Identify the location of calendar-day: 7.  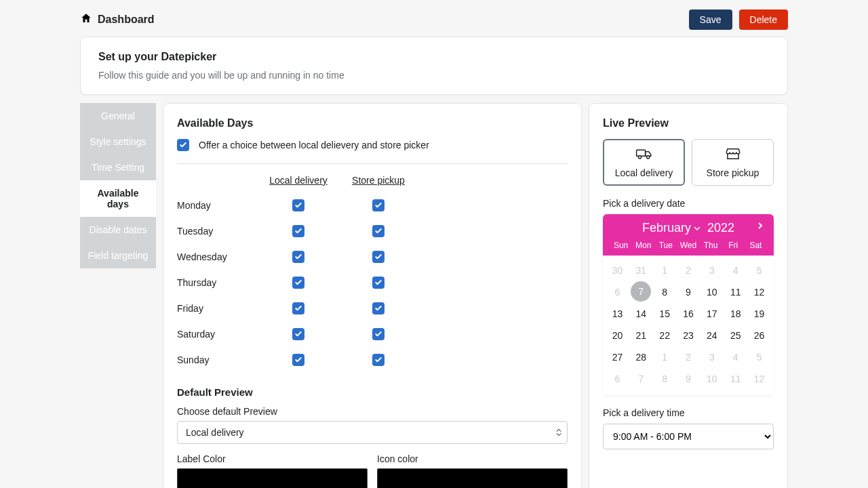
(641, 291).